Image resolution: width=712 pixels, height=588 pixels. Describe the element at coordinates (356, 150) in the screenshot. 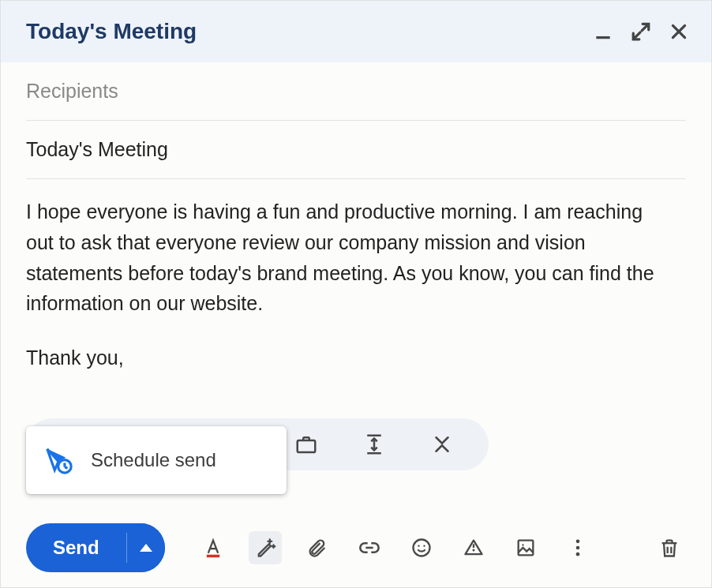

I see `subject-field: Today's Meeting` at that location.